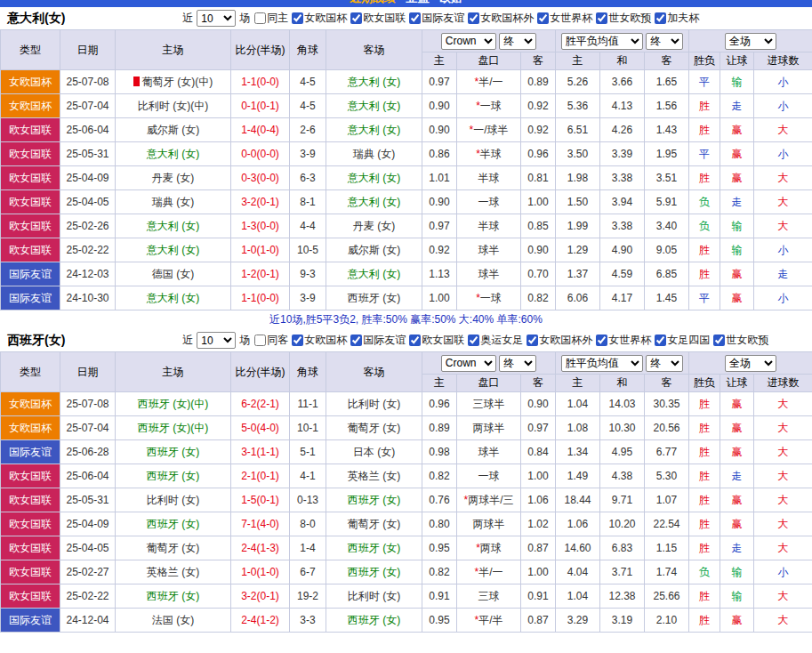  I want to click on asian-away-odds-cell: 0.87, so click(539, 621).